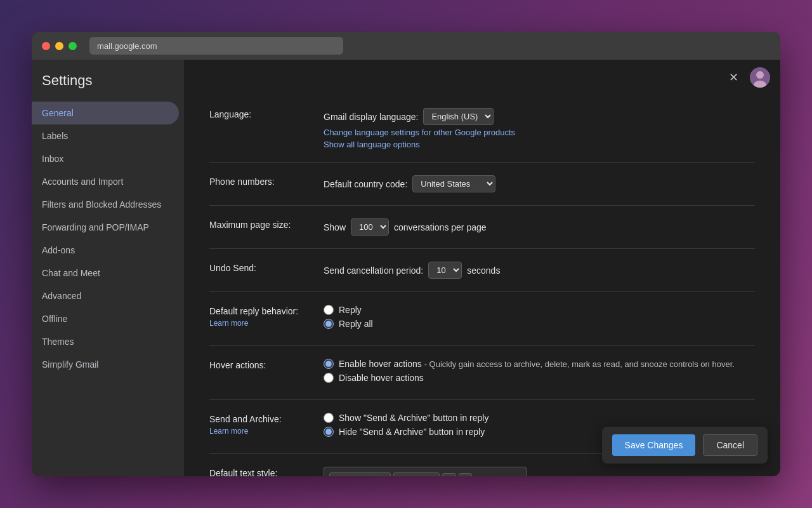 The image size is (812, 508). What do you see at coordinates (458, 117) in the screenshot?
I see `language-select: English (US) English (UK) Spanish French` at bounding box center [458, 117].